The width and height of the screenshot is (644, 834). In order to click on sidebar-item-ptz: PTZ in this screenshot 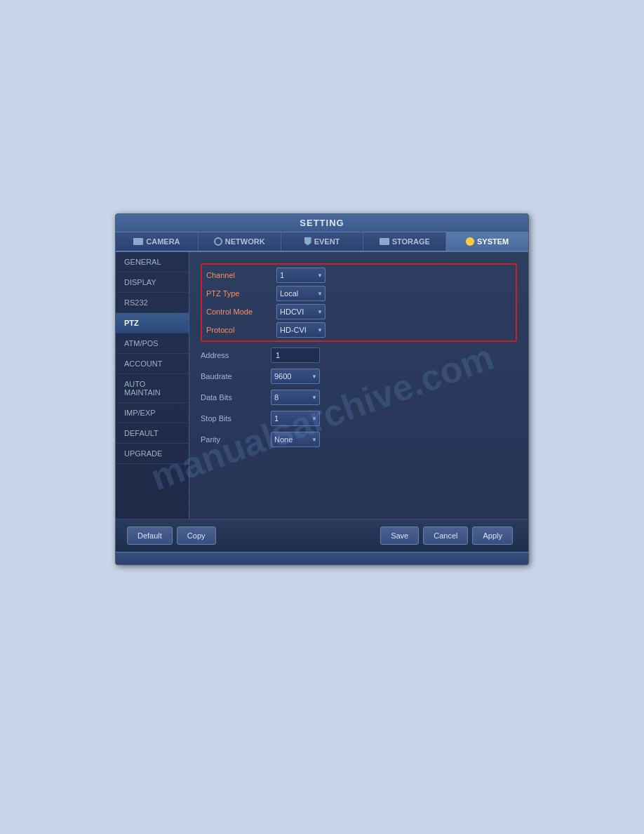, I will do `click(152, 323)`.